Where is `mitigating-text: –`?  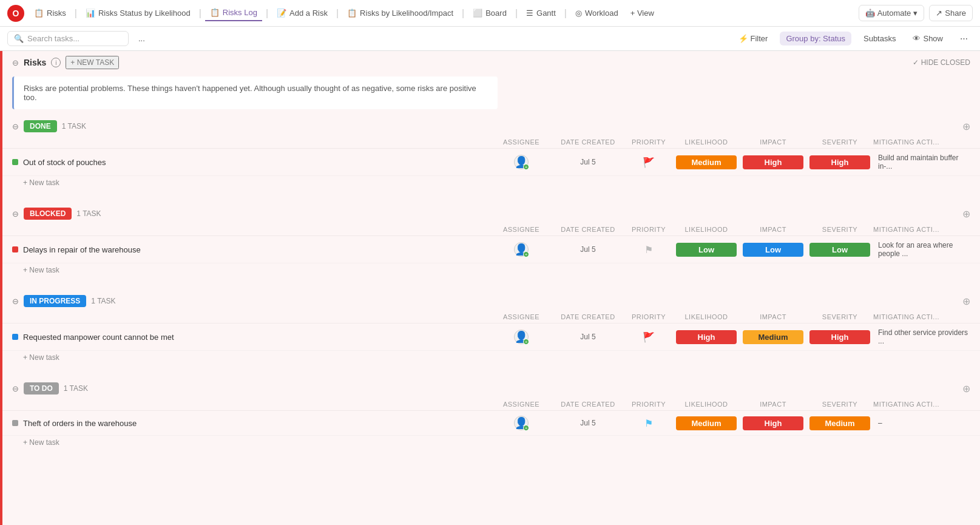
mitigating-text: – is located at coordinates (922, 423).